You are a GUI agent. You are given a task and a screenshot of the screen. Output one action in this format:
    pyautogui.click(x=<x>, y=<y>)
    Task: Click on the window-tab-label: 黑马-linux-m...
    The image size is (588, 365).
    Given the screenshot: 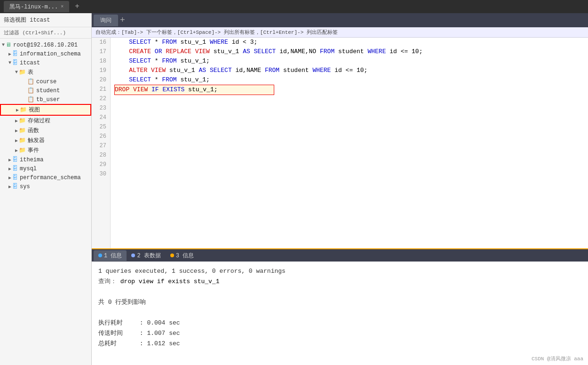 What is the action you would take?
    pyautogui.click(x=34, y=7)
    